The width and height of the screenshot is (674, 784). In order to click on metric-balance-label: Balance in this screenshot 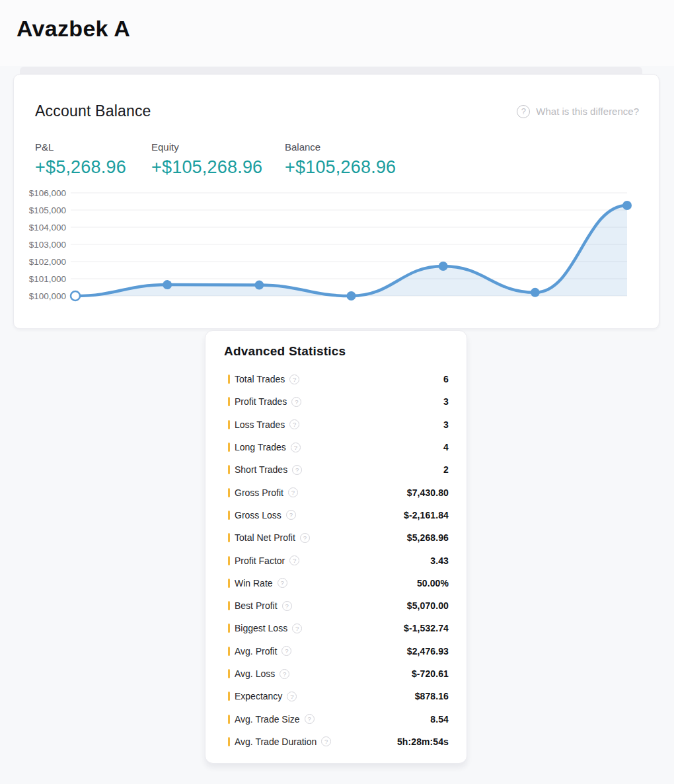, I will do `click(340, 147)`.